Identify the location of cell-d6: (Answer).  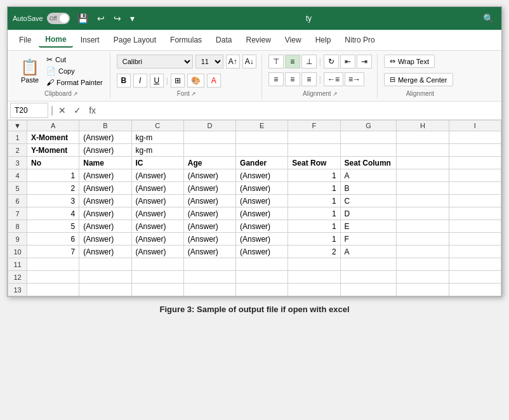
(209, 201).